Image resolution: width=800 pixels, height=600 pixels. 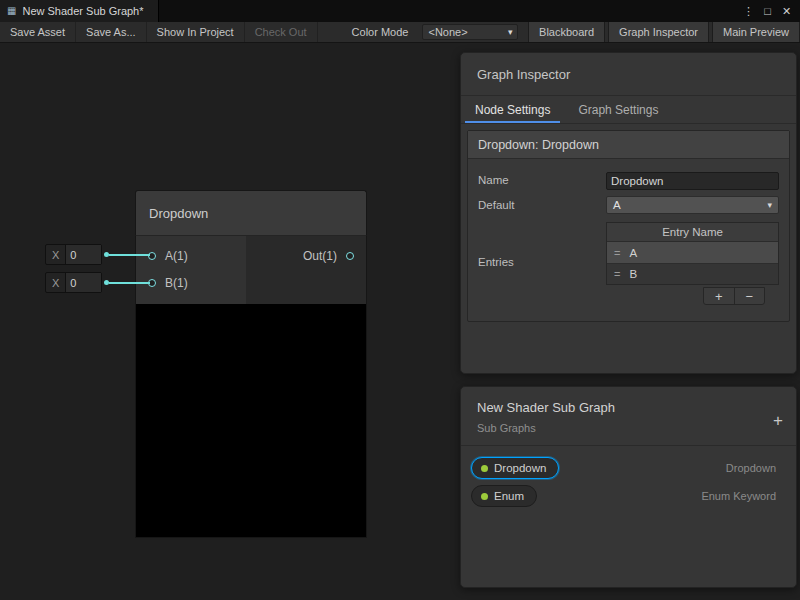 I want to click on edge-a, so click(x=130, y=255).